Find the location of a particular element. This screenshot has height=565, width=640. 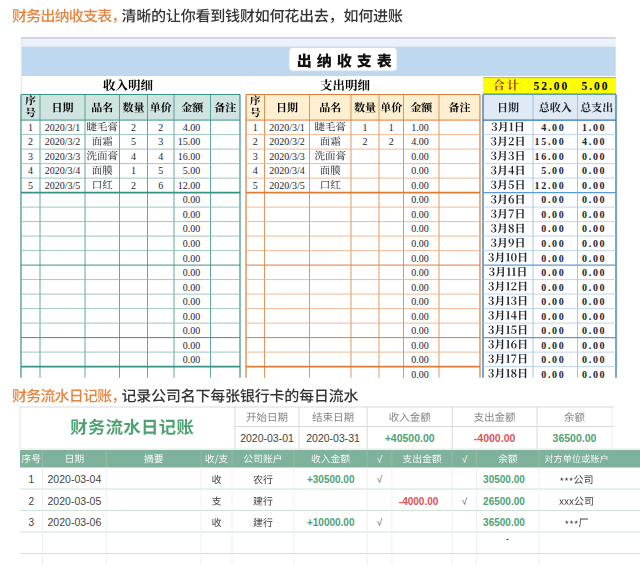

svg-text: -4000.00 is located at coordinates (495, 438).